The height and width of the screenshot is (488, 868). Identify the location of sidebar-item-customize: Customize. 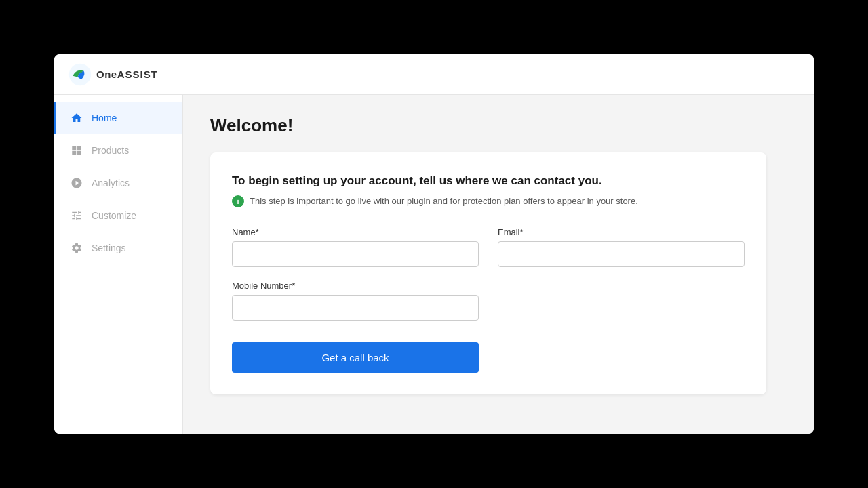
(118, 216).